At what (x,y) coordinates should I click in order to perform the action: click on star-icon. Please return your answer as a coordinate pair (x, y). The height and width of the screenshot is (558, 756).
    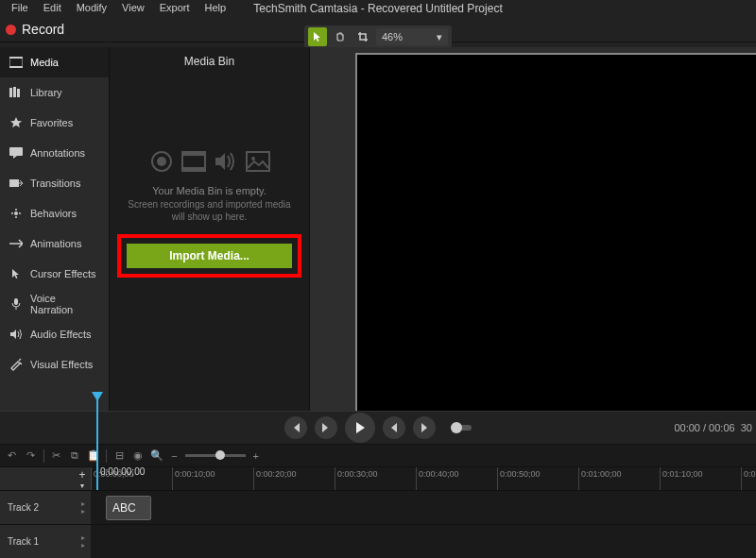
    Looking at the image, I should click on (16, 123).